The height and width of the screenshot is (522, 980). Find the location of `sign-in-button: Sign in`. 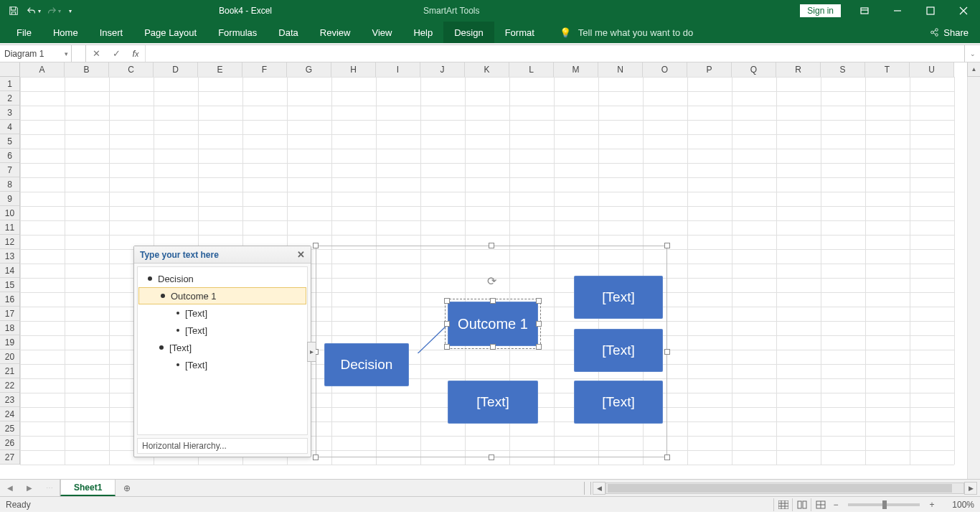

sign-in-button: Sign in is located at coordinates (821, 11).